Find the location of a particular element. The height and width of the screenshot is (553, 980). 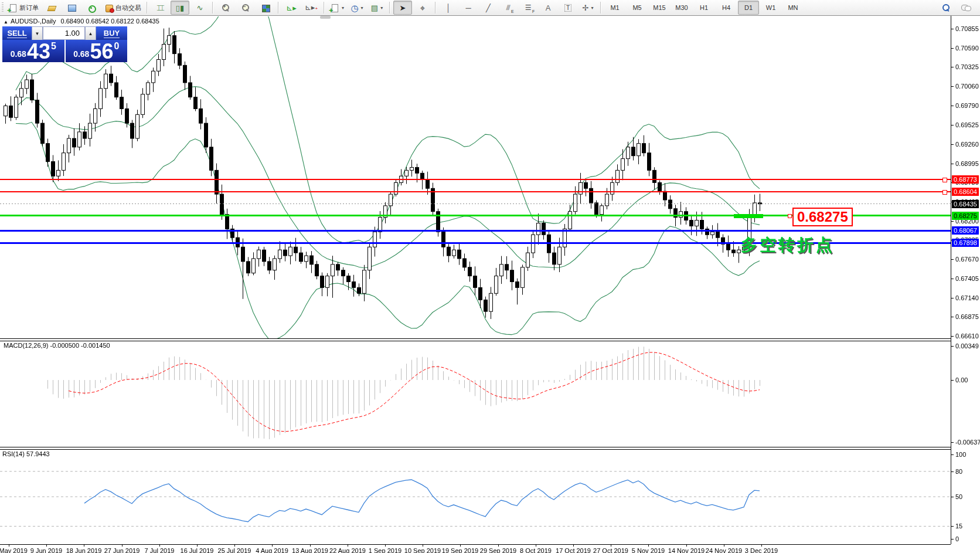

periods-button: ◷▾ is located at coordinates (357, 8).